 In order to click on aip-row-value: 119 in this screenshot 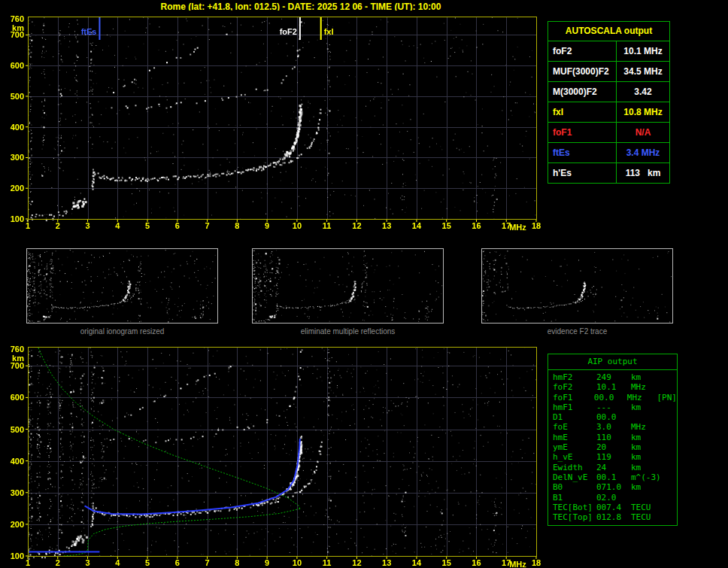, I will do `click(611, 457)`.